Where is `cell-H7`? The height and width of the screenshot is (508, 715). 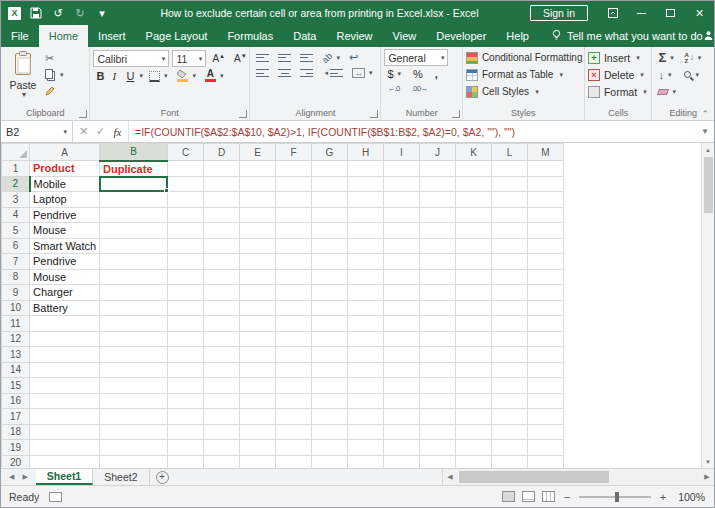 cell-H7 is located at coordinates (366, 262).